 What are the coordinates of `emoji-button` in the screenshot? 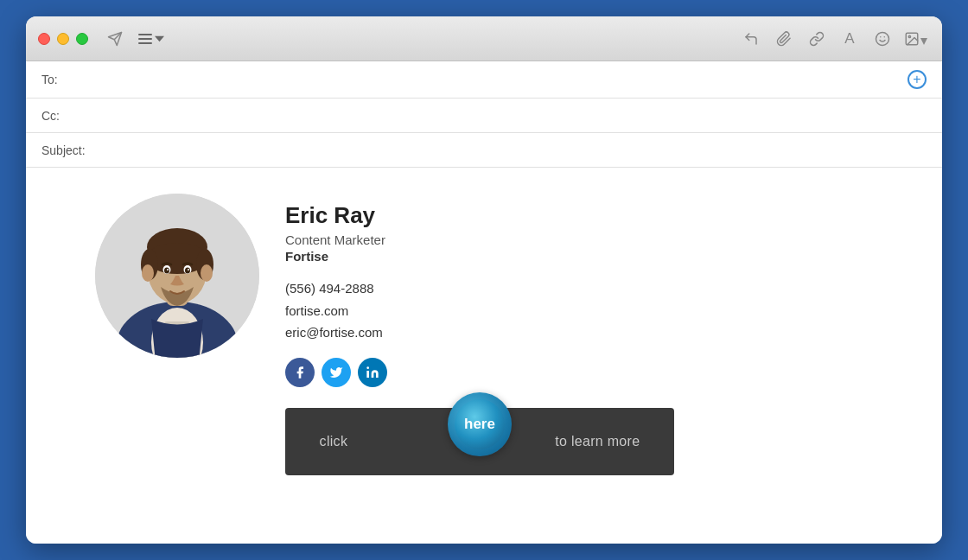 It's located at (882, 39).